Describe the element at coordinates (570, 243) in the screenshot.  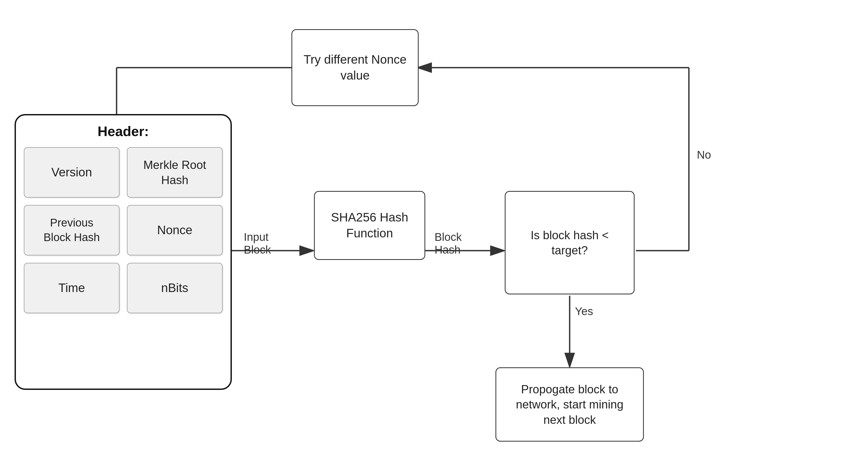
I see `is-hash-lt-target-label: Is block hash <target?` at that location.